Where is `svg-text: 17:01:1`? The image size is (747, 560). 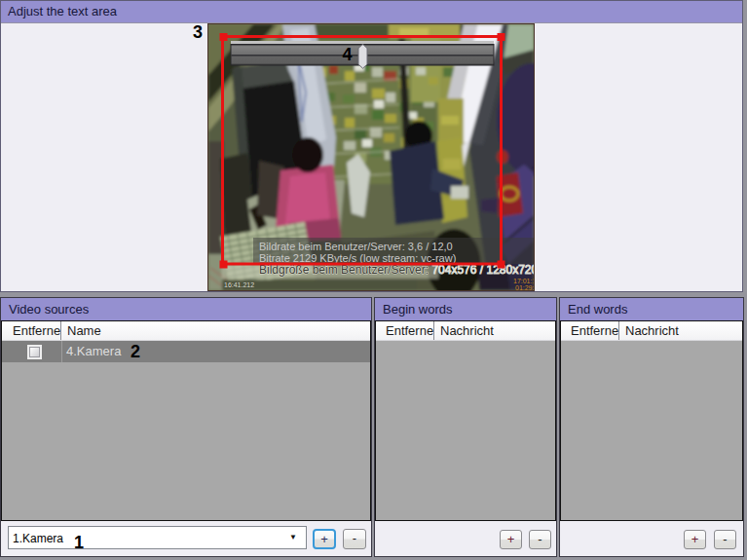 svg-text: 17:01:1 is located at coordinates (524, 280).